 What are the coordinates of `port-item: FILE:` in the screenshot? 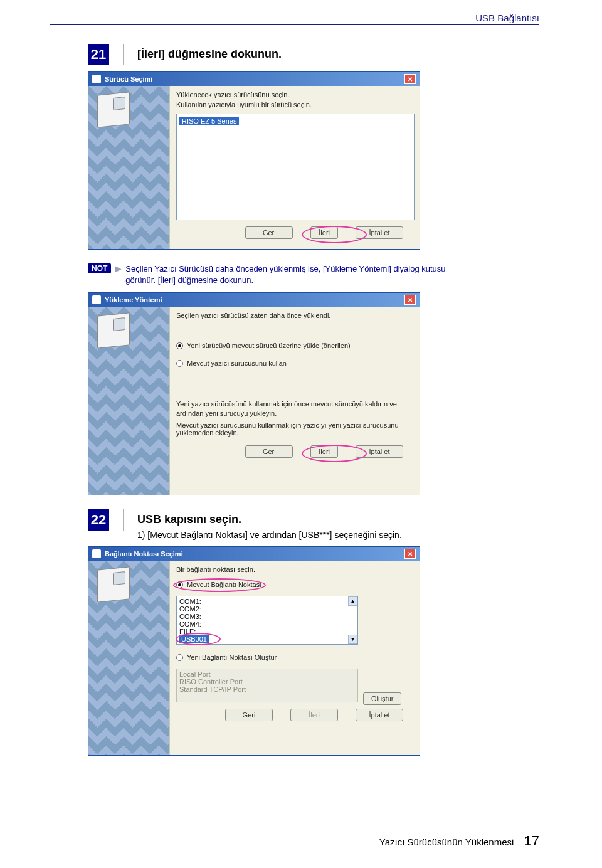 It's located at (267, 632).